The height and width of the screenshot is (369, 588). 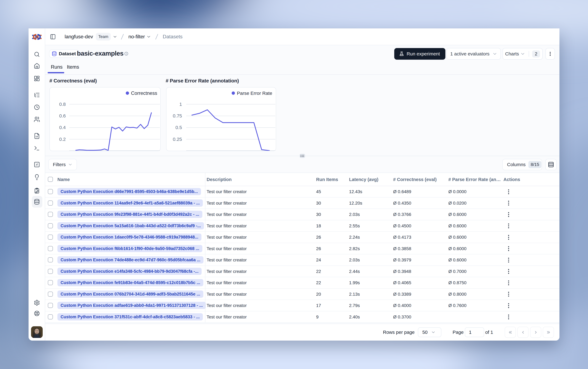 I want to click on svg-text: 0.25, so click(x=177, y=139).